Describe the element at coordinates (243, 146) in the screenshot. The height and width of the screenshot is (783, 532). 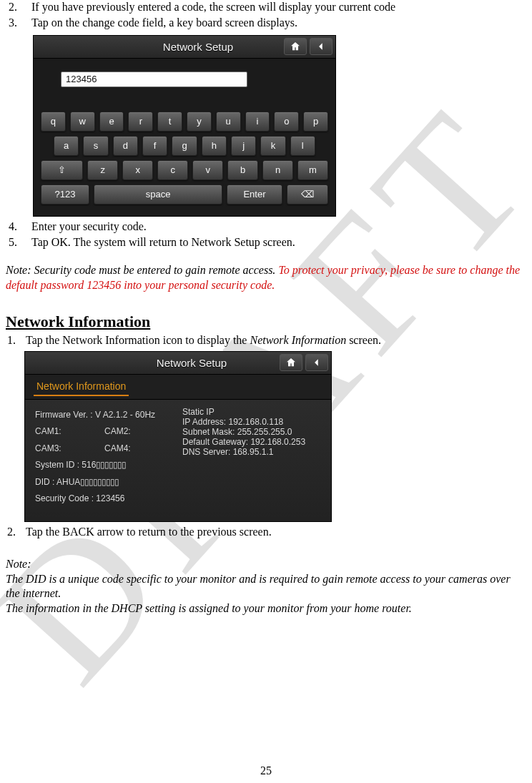
I see `key-j: j` at that location.